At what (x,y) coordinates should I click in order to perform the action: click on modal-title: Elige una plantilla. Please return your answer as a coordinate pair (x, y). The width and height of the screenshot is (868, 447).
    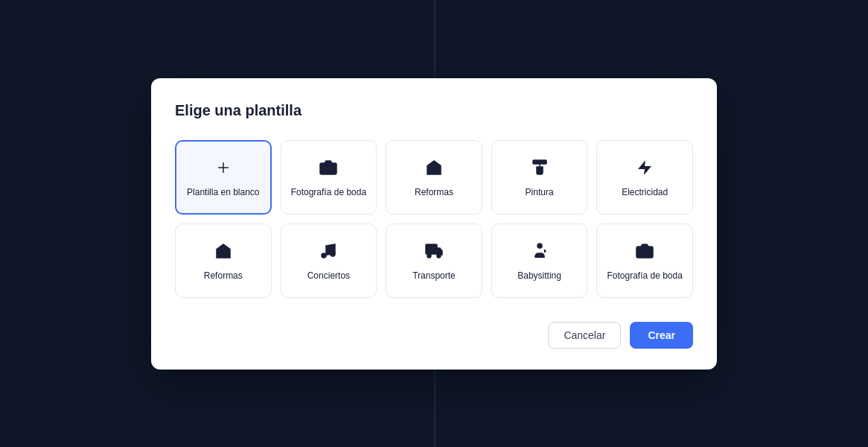
    Looking at the image, I should click on (434, 110).